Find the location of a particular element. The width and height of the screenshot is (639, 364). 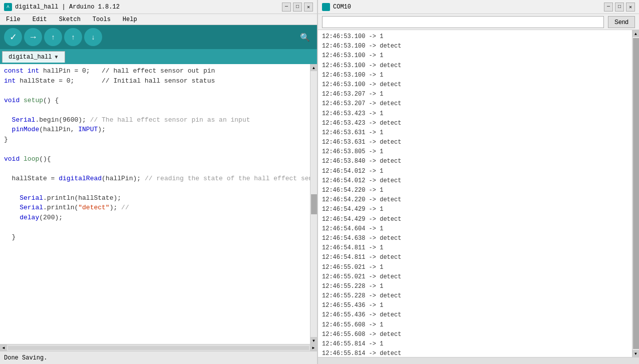

ide-menu-bar: File Edit Sketch Tools Help is located at coordinates (158, 20).